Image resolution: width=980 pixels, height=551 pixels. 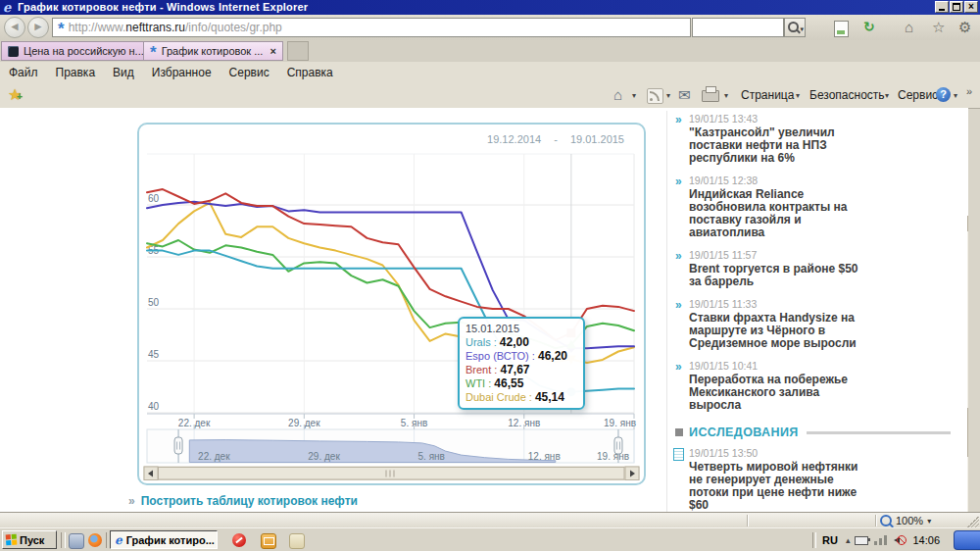 I want to click on navigator-label: 19. янв, so click(x=613, y=457).